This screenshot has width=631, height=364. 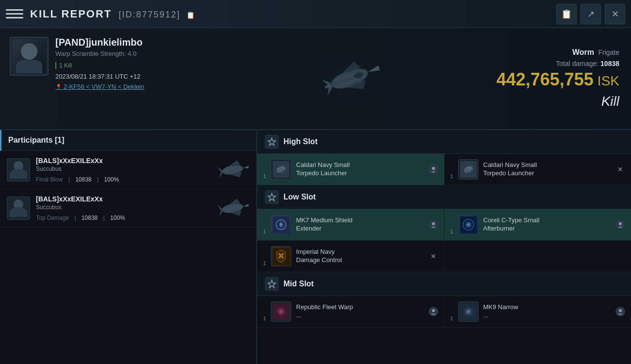 What do you see at coordinates (191, 15) in the screenshot?
I see `copy-icon: 📋` at bounding box center [191, 15].